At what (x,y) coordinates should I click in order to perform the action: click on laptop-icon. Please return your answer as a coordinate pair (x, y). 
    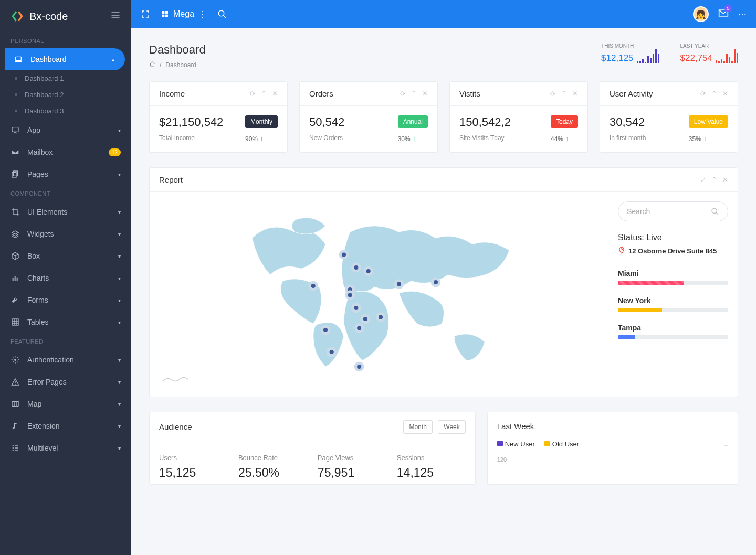
    Looking at the image, I should click on (18, 59).